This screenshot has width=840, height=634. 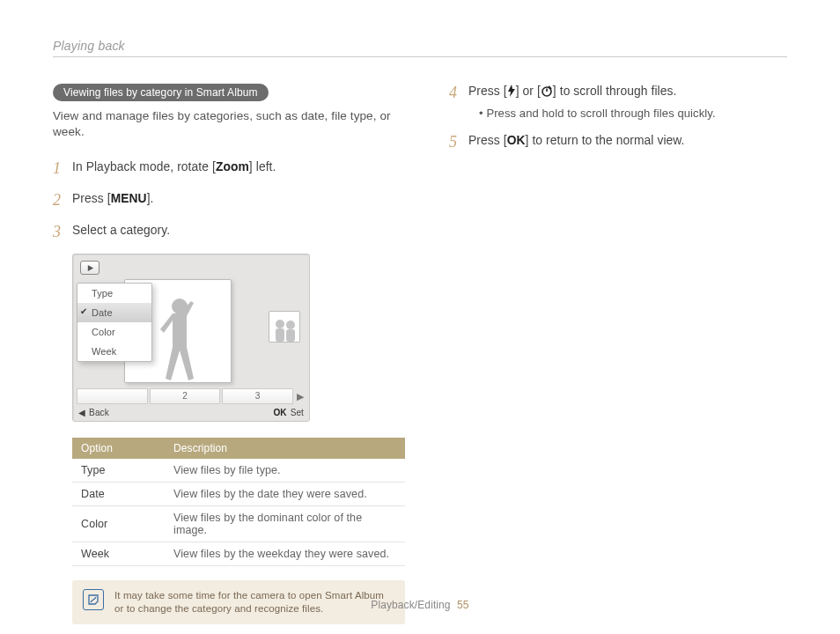 I want to click on chevron-right-icon: ▶, so click(x=300, y=396).